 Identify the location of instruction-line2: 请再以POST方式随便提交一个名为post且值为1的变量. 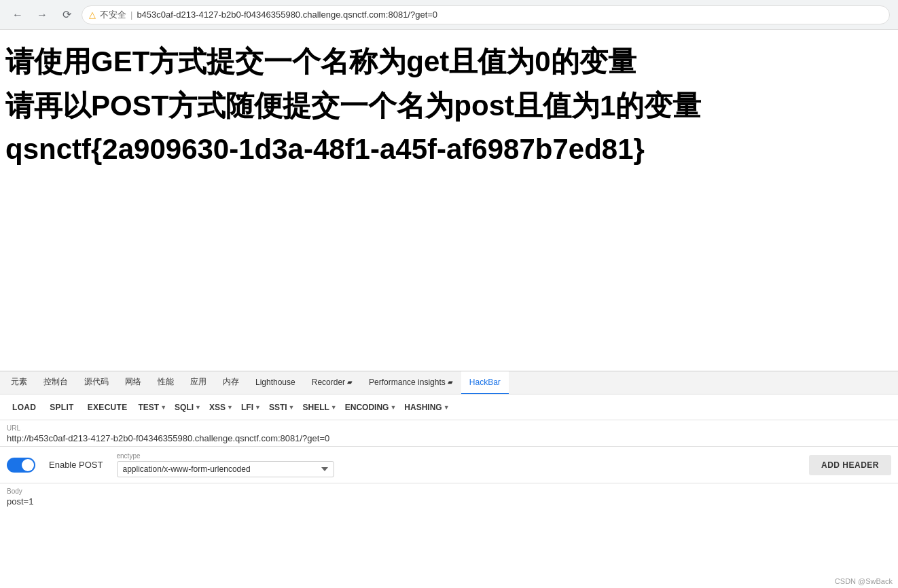
(449, 106).